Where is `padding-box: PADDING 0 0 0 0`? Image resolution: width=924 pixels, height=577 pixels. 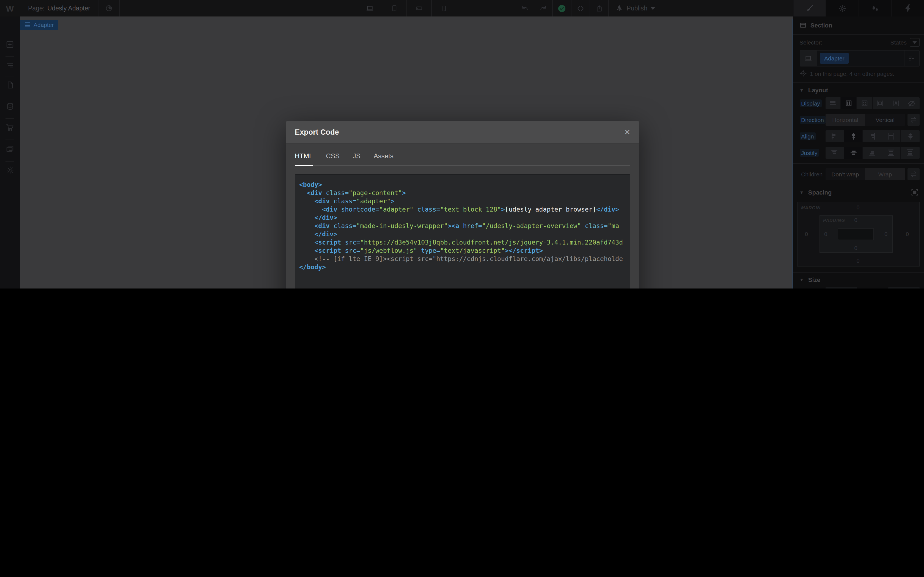
padding-box: PADDING 0 0 0 0 is located at coordinates (856, 234).